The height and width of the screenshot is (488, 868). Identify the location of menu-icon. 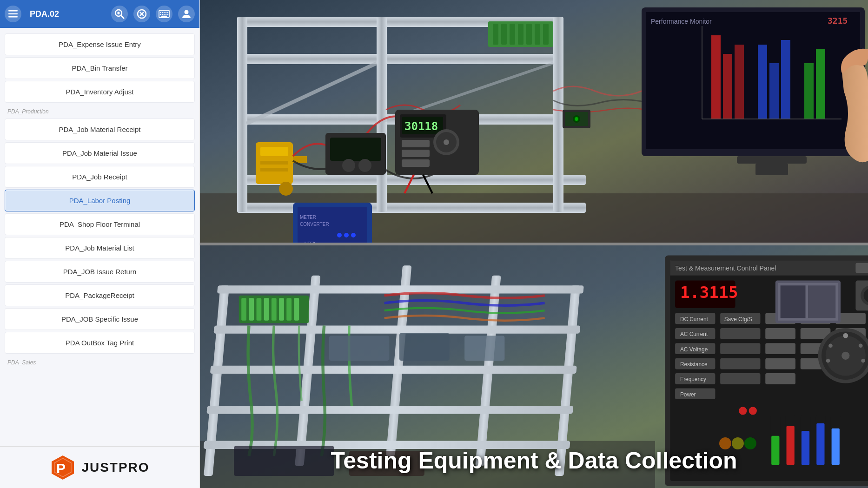
(13, 14).